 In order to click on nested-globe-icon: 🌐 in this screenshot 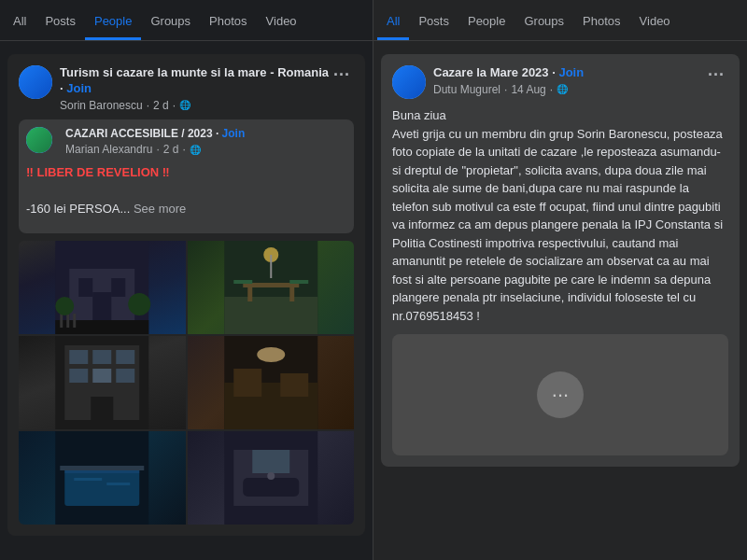, I will do `click(195, 149)`.